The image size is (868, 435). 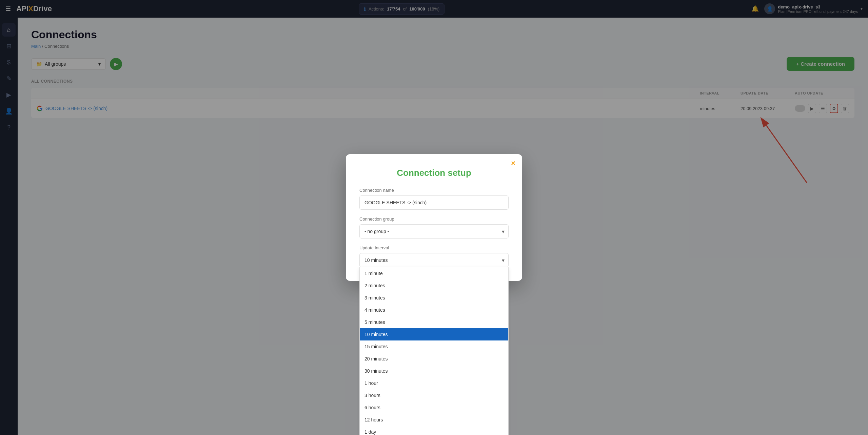 What do you see at coordinates (434, 231) in the screenshot?
I see `connection-group-select: - no group -` at bounding box center [434, 231].